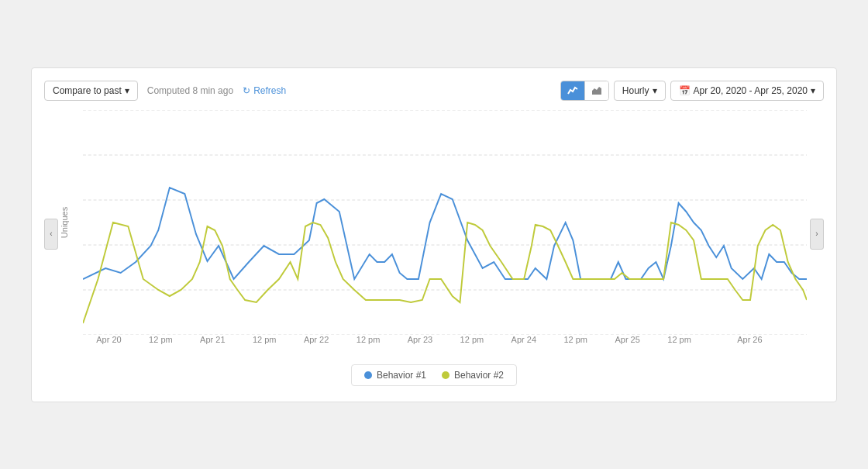  I want to click on date-range-chevron-icon: ▾, so click(813, 91).